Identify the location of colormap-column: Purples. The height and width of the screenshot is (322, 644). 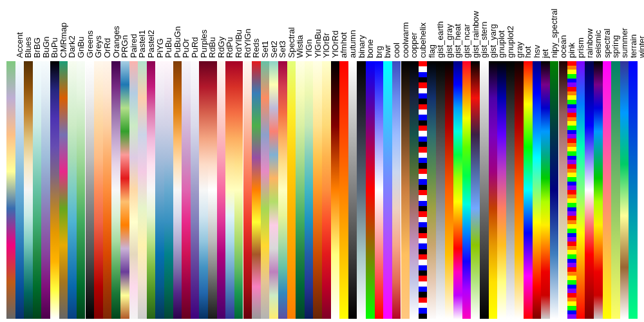
(195, 161).